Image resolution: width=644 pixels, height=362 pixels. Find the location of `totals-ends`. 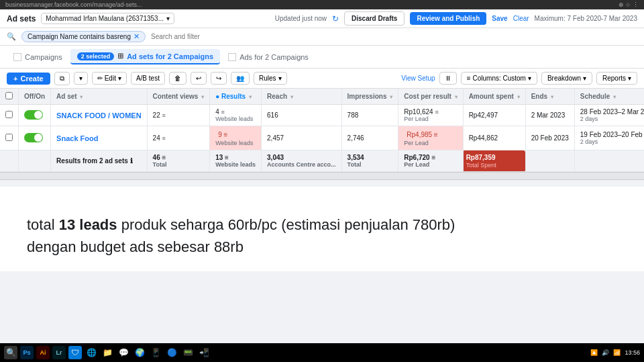

totals-ends is located at coordinates (550, 161).